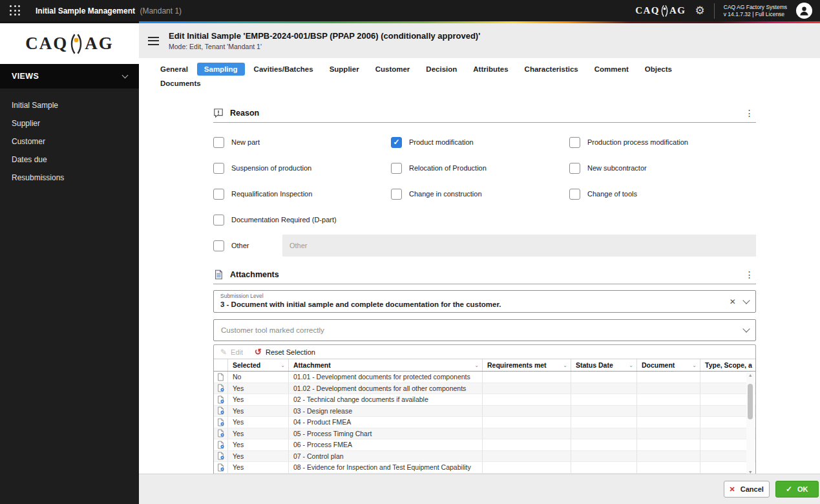  What do you see at coordinates (16, 10) in the screenshot?
I see `app-launcher-icon` at bounding box center [16, 10].